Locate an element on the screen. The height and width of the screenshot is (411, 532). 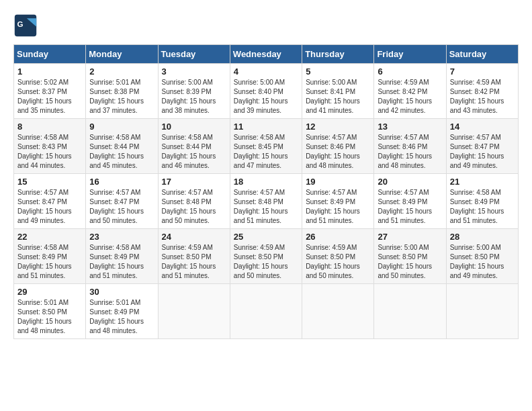
calendar-cell: 23 Sunrise: 4:58 AM Sunset: 8:49 PM Dayl… is located at coordinates (122, 257).